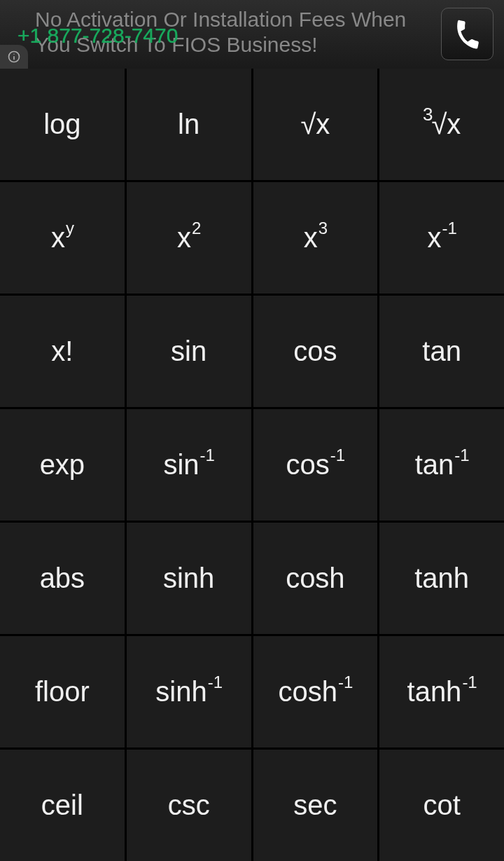 The width and height of the screenshot is (504, 861). Describe the element at coordinates (189, 692) in the screenshot. I see `asinh-key: sinh-1` at that location.